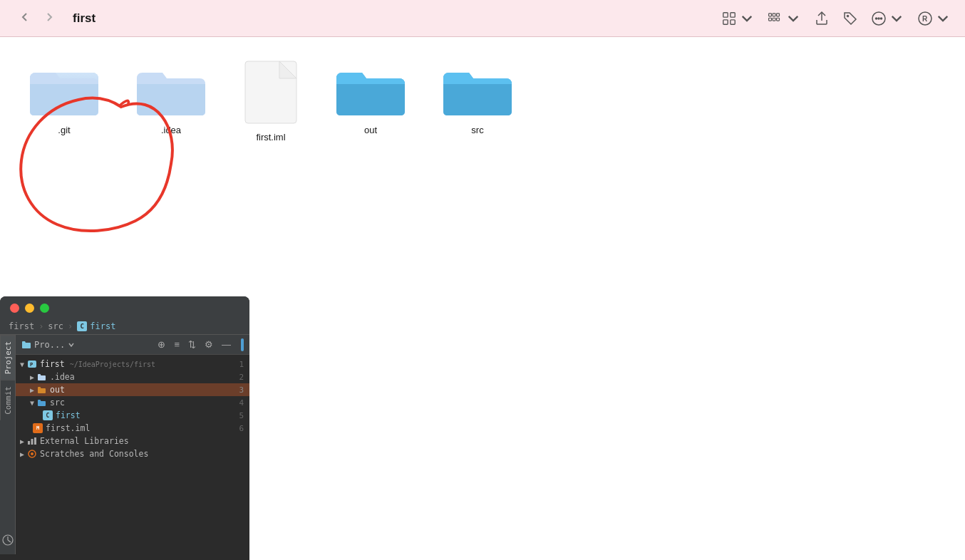 This screenshot has height=560, width=965. I want to click on root-path: ~/IdeaProjects/first, so click(113, 365).